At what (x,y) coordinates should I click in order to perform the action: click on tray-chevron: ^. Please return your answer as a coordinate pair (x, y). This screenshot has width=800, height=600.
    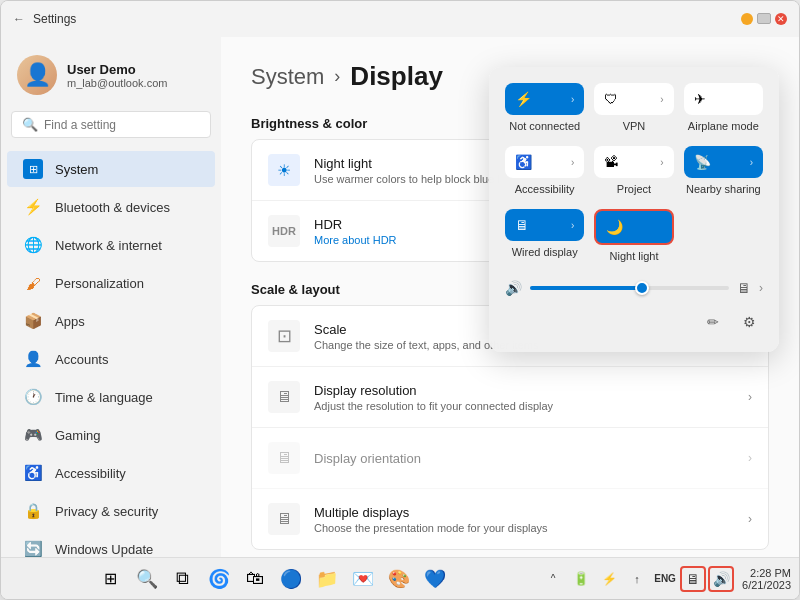
    Looking at the image, I should click on (553, 579).